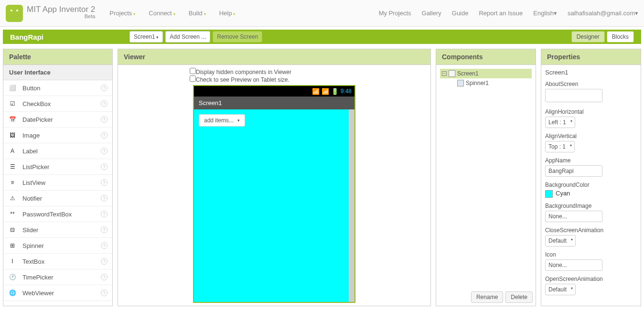 This screenshot has width=644, height=311. Describe the element at coordinates (560, 122) in the screenshot. I see `prop-alignhorizontal-select: Left : 1` at that location.